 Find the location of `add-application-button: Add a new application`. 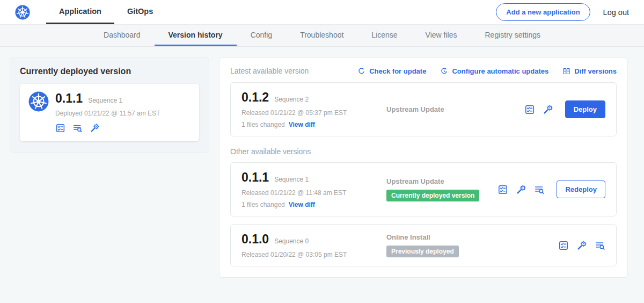

add-application-button: Add a new application is located at coordinates (543, 12).